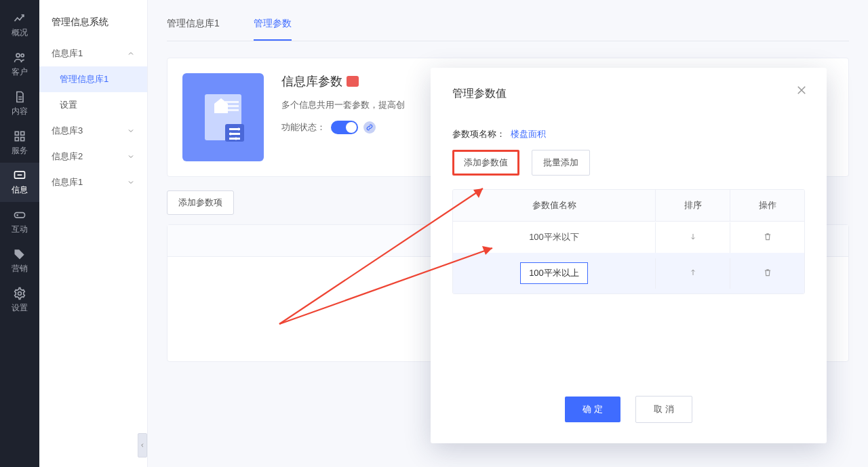  What do you see at coordinates (20, 18) in the screenshot?
I see `chart-icon` at bounding box center [20, 18].